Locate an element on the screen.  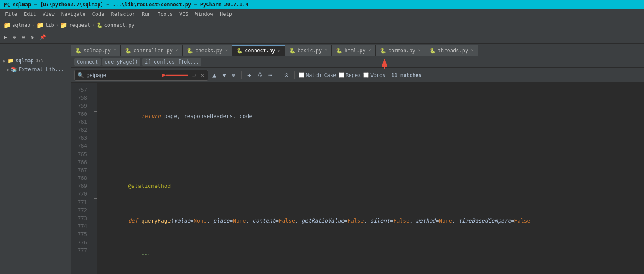
tab-close-commonpy: × is located at coordinates (420, 50).